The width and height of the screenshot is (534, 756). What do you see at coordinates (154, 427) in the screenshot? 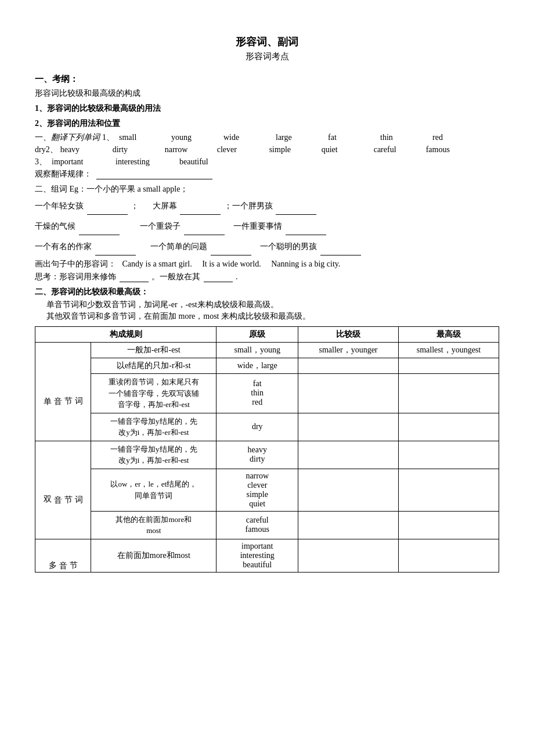
I see `rule-1d: 一辅音字母加y结尾的，先改y为i，再加-er和-est` at bounding box center [154, 427].